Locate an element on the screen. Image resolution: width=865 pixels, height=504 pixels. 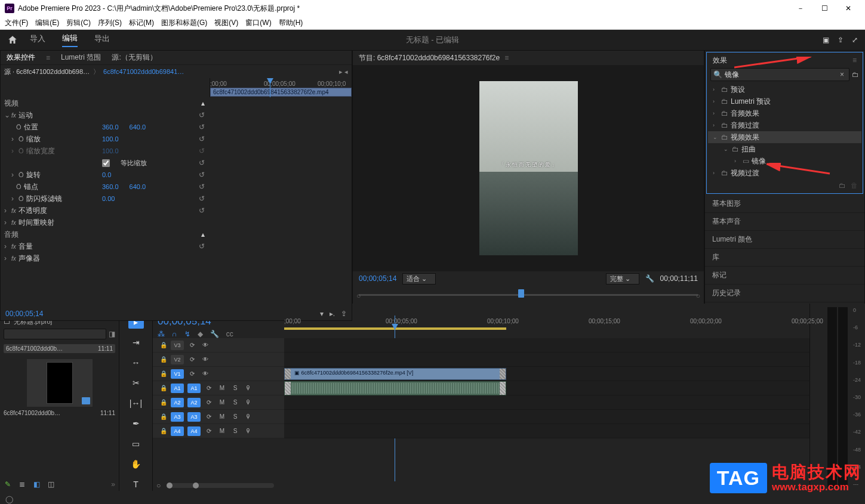
collapsed-panel: 历史记录 is located at coordinates (784, 293).